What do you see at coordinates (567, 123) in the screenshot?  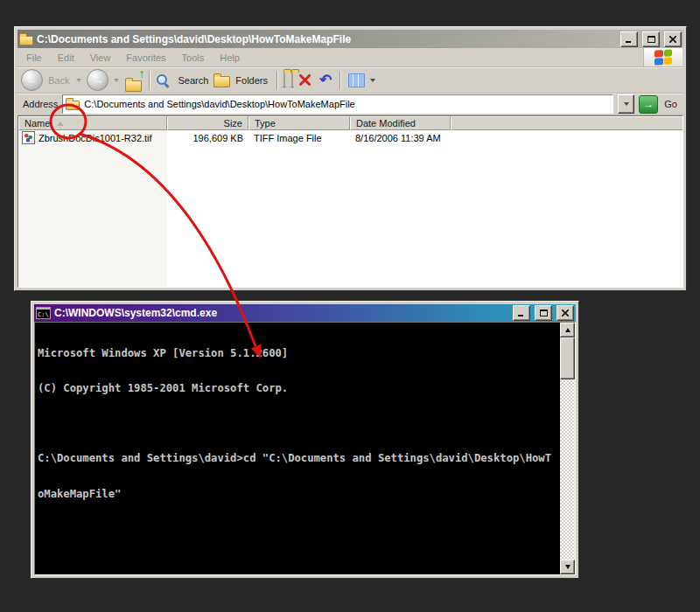 I see `column-header-filler` at bounding box center [567, 123].